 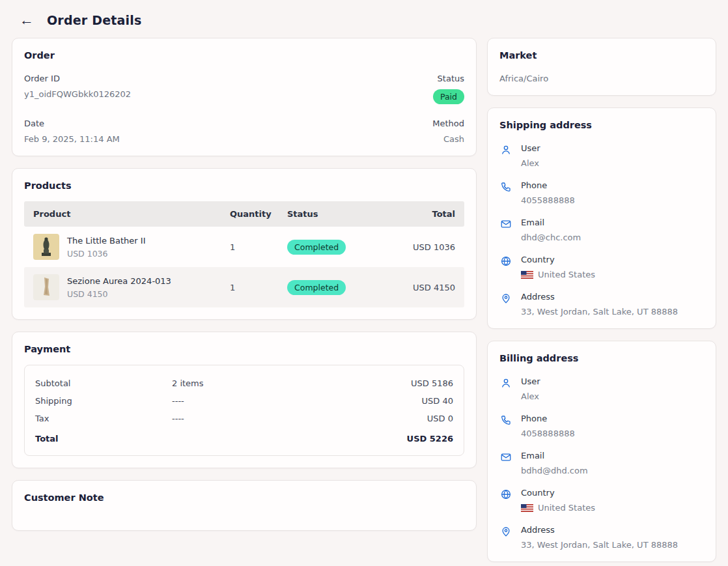 What do you see at coordinates (602, 451) in the screenshot?
I see `billing-address-card: Billing address User Alex` at bounding box center [602, 451].